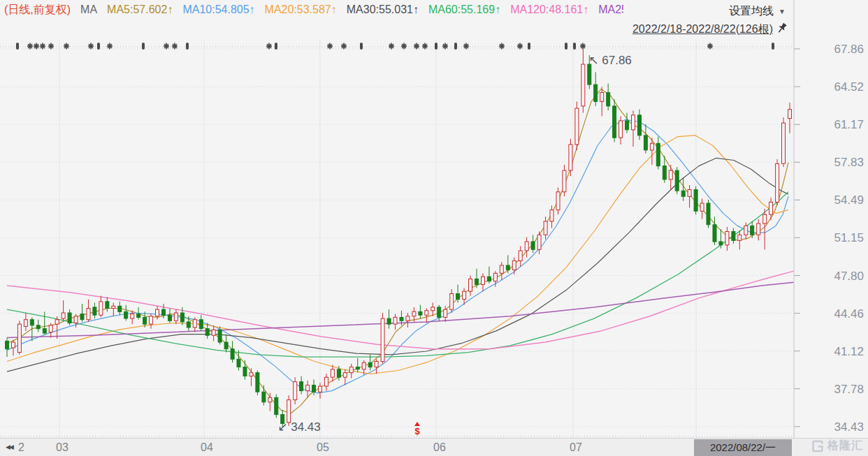 The width and height of the screenshot is (868, 456). Describe the element at coordinates (848, 162) in the screenshot. I see `svg-text: 57.83` at that location.